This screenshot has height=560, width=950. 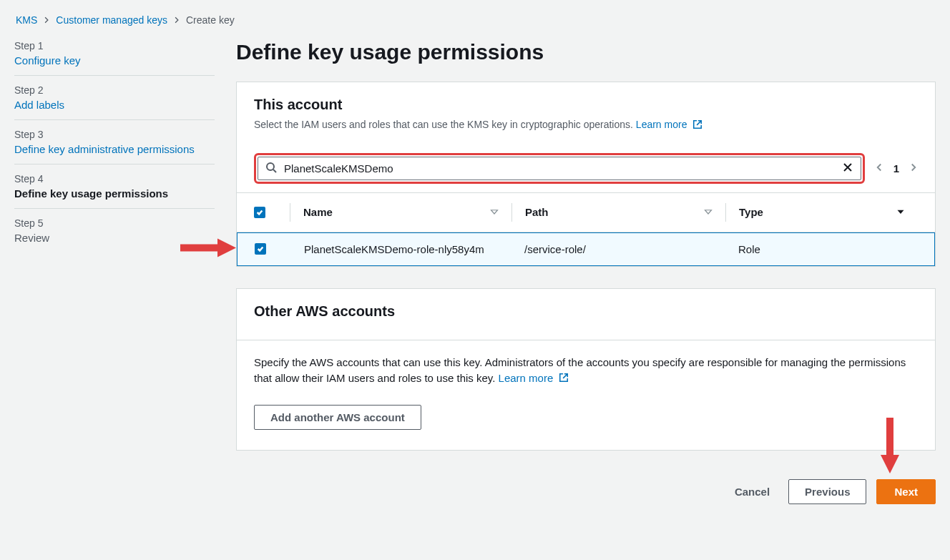 I want to click on page-title: Define key usage permissions, so click(x=586, y=52).